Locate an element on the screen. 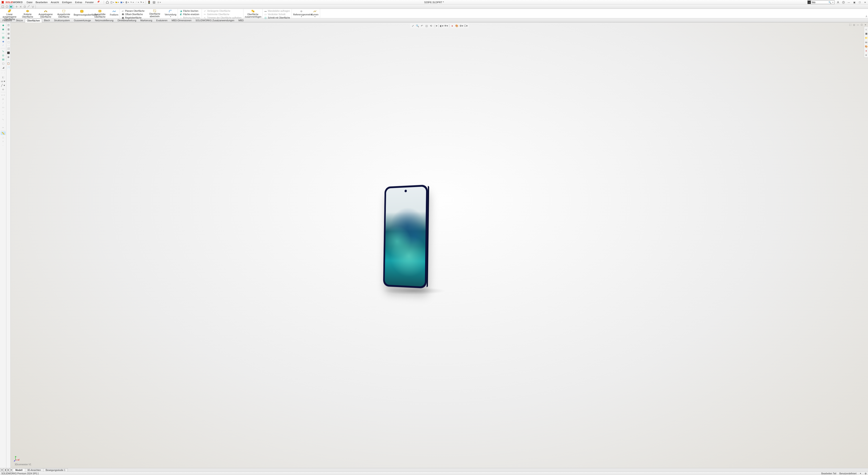  bottom-tab-3d-ansichten: 3D-Ansichten is located at coordinates (34, 470).